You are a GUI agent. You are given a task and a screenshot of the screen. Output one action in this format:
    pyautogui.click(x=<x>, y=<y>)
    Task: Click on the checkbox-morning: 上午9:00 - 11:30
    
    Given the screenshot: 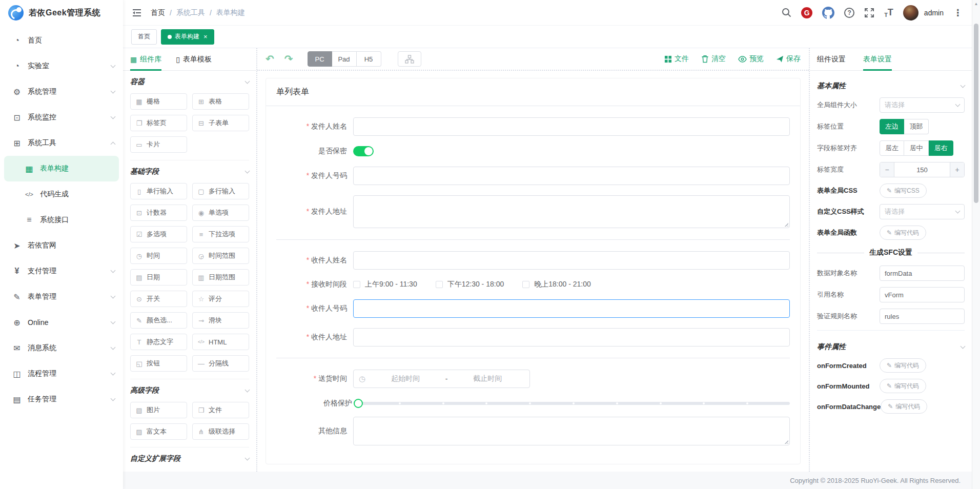 What is the action you would take?
    pyautogui.click(x=385, y=284)
    